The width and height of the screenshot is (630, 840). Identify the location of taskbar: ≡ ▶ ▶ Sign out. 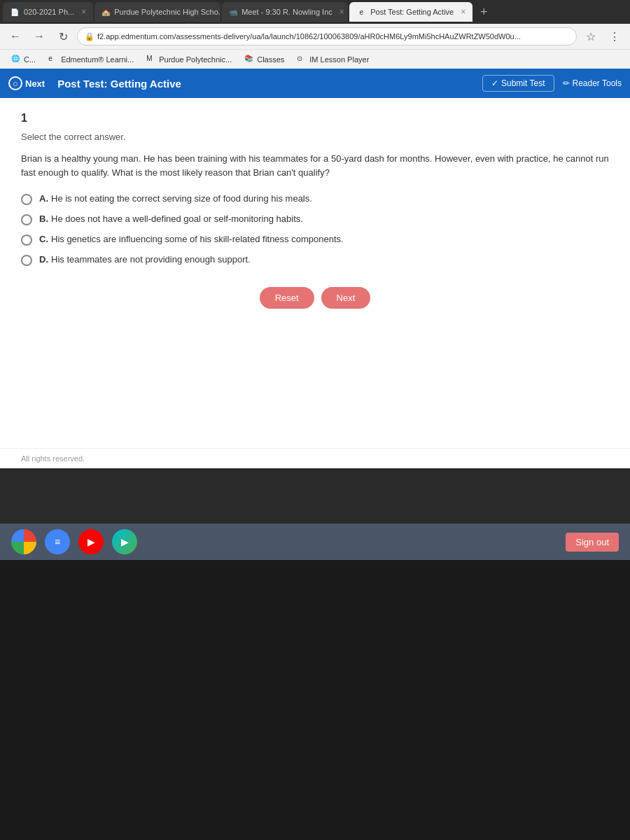
(315, 542).